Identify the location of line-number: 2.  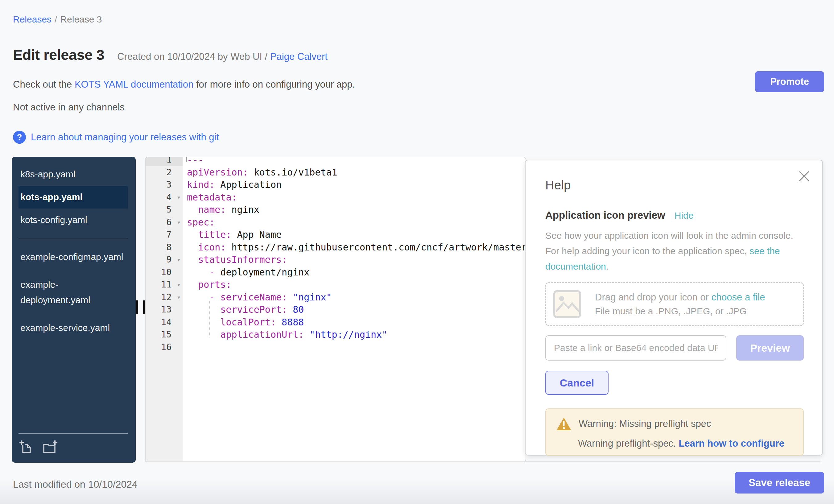
(164, 173).